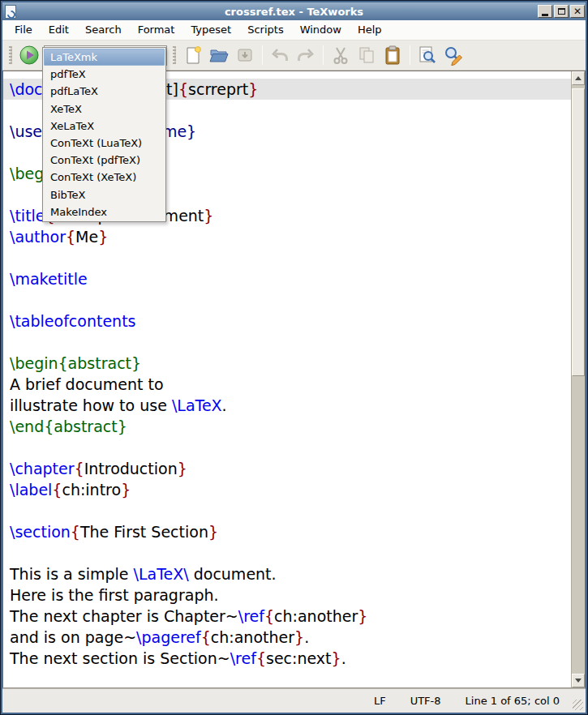 The height and width of the screenshot is (715, 588). Describe the element at coordinates (513, 700) in the screenshot. I see `cursor-position-indicator: Line 1 of 65; col 0` at that location.